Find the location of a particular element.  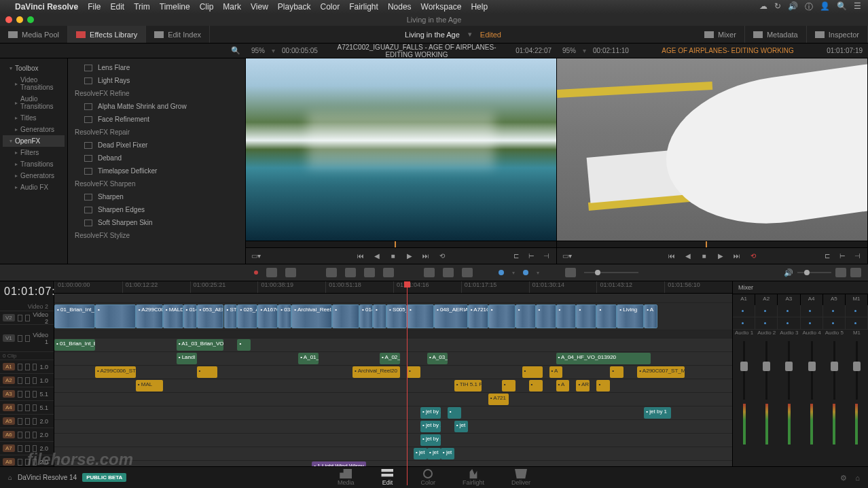

mark-in-button: ⊢ is located at coordinates (531, 256).